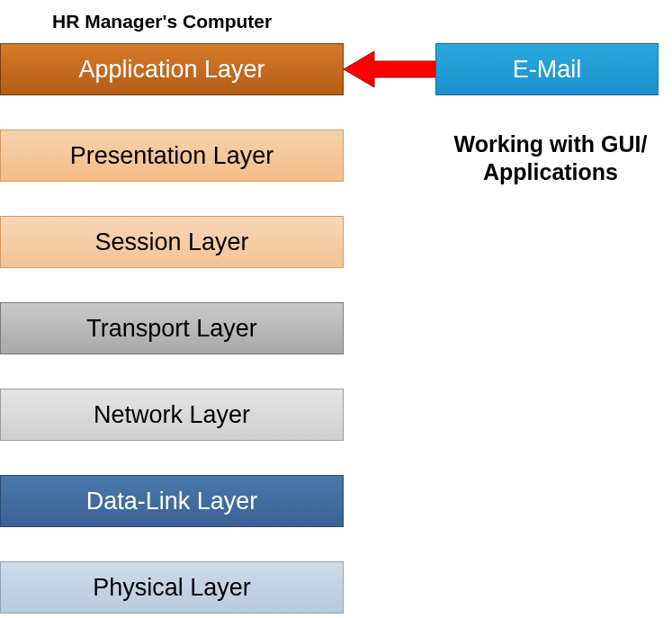 The height and width of the screenshot is (618, 672). What do you see at coordinates (162, 22) in the screenshot?
I see `page-title: HR Manager's Computer` at bounding box center [162, 22].